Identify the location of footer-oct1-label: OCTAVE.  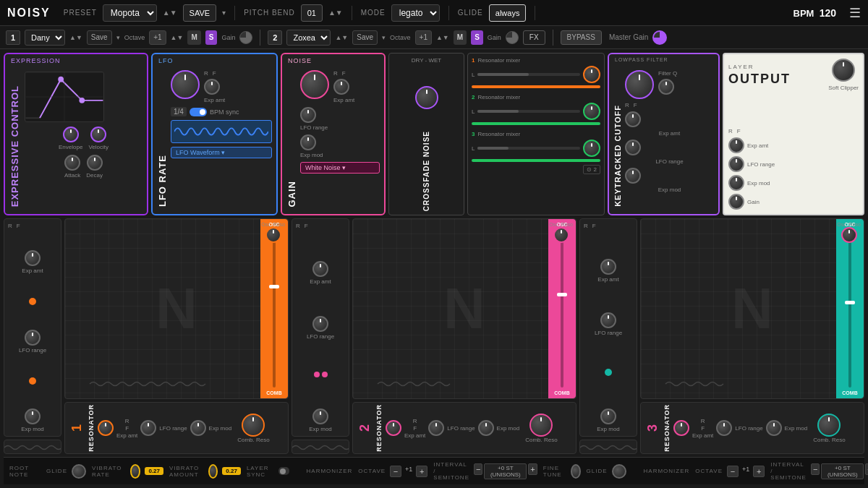
(372, 471).